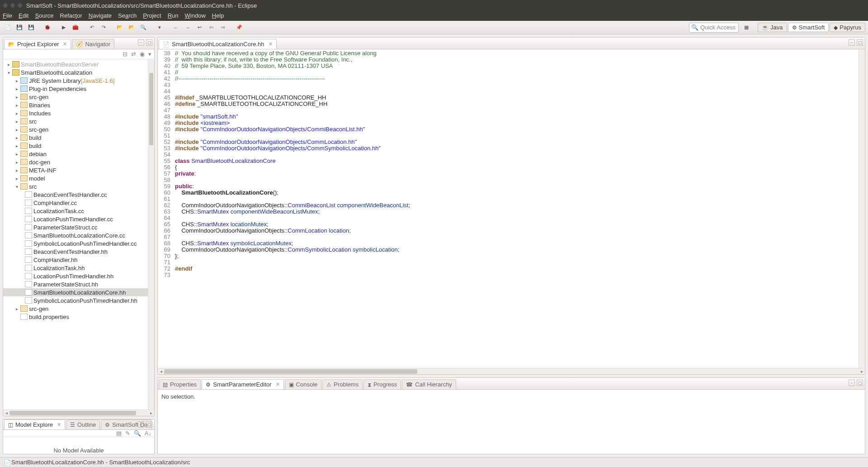 This screenshot has height=467, width=868. I want to click on toggle-mark-icon: ▾, so click(160, 28).